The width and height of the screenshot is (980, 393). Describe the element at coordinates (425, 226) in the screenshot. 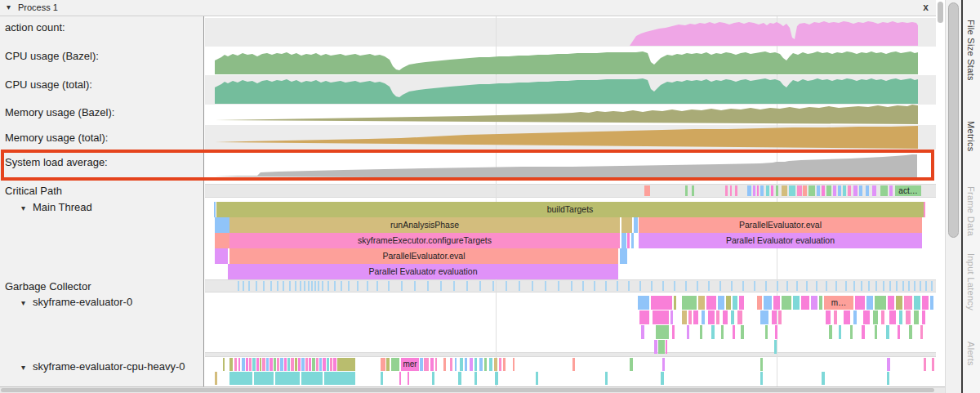

I see `trace-slice: runAnalysisPhase` at that location.